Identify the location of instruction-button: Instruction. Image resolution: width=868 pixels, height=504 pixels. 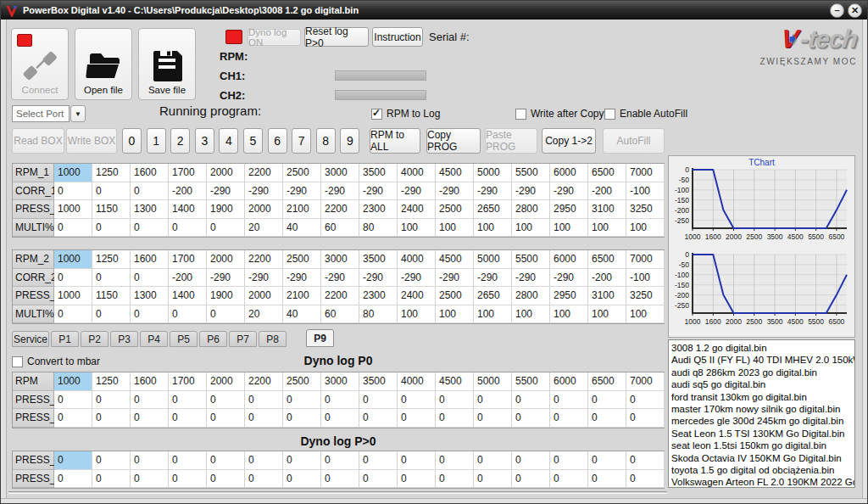
(398, 37).